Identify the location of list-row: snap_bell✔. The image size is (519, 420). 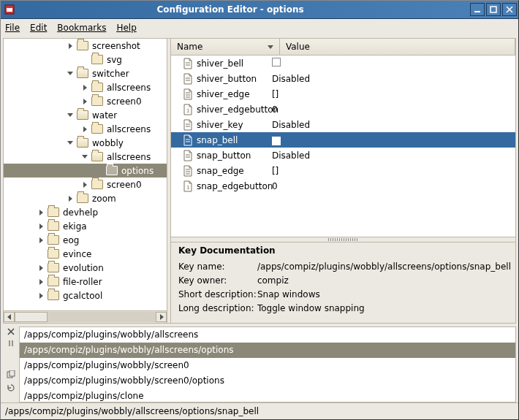
(344, 140).